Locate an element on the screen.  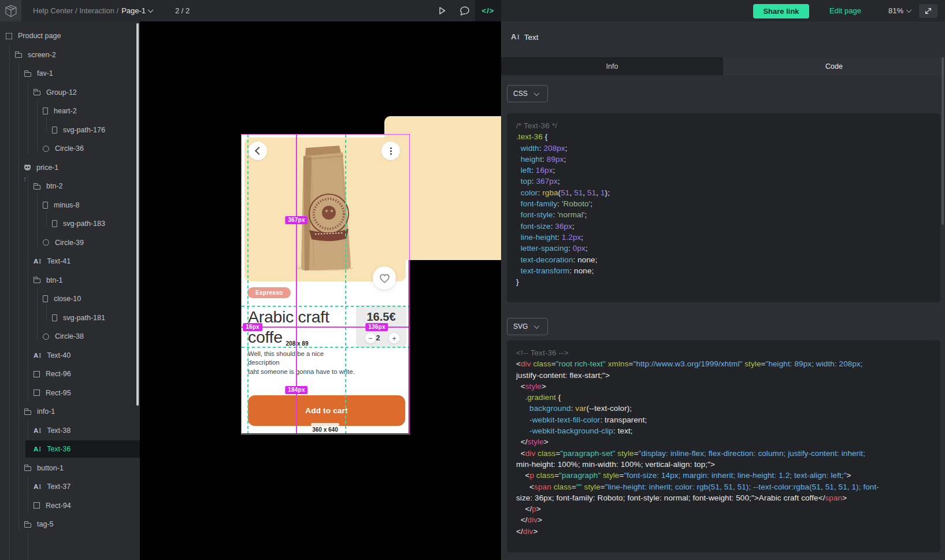
home-indicator is located at coordinates (325, 424).